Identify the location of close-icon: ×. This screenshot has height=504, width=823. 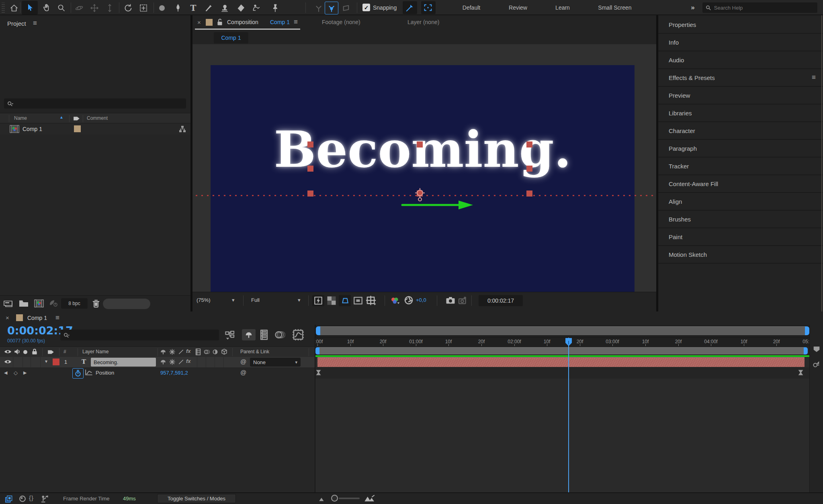
(199, 23).